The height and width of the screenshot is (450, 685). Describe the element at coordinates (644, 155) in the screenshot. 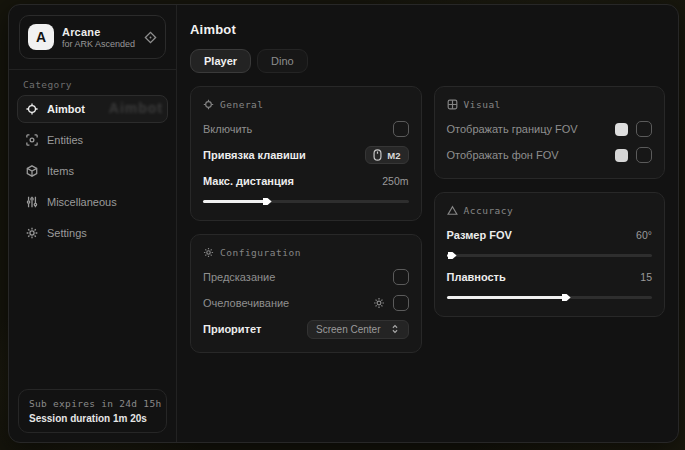

I see `fov-bg-checkbox` at that location.